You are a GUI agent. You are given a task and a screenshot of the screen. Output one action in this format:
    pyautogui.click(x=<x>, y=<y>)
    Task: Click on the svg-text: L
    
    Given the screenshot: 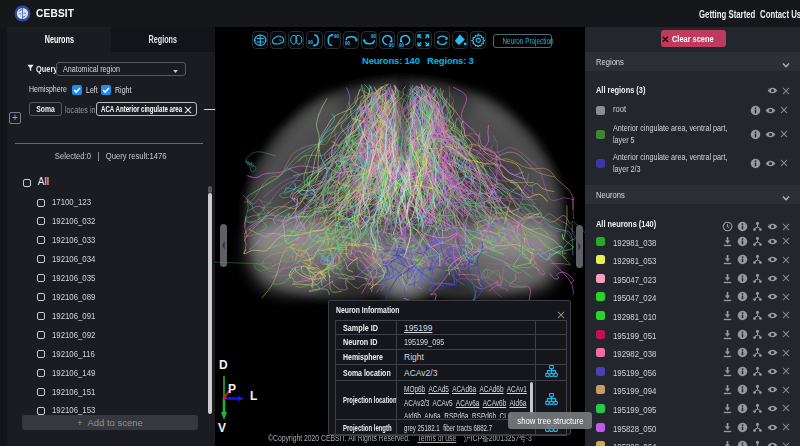 What is the action you would take?
    pyautogui.click(x=254, y=396)
    